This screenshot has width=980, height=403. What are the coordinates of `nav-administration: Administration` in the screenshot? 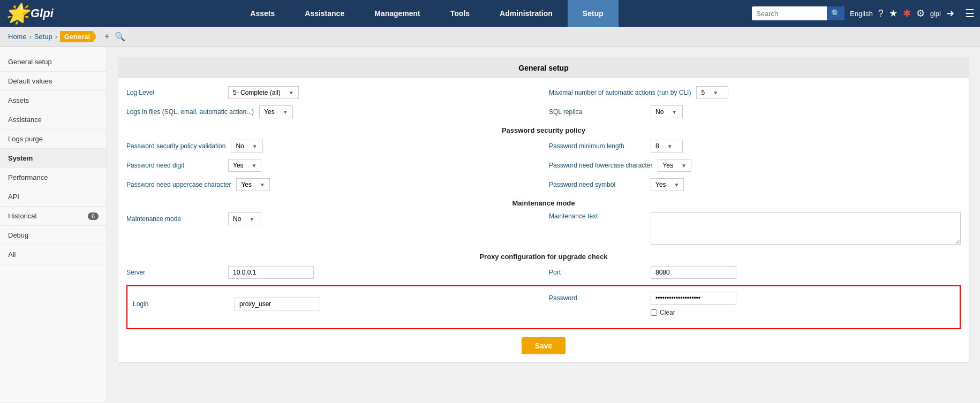 It's located at (526, 13).